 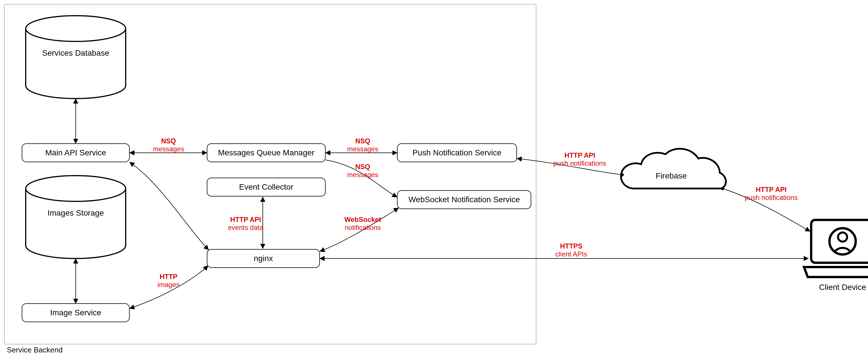 I want to click on image-service-node: Image Service, so click(x=75, y=313).